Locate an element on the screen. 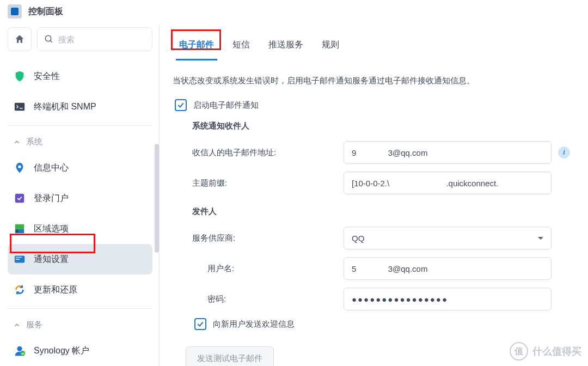  sidebar-item-security: 安全性 is located at coordinates (80, 76).